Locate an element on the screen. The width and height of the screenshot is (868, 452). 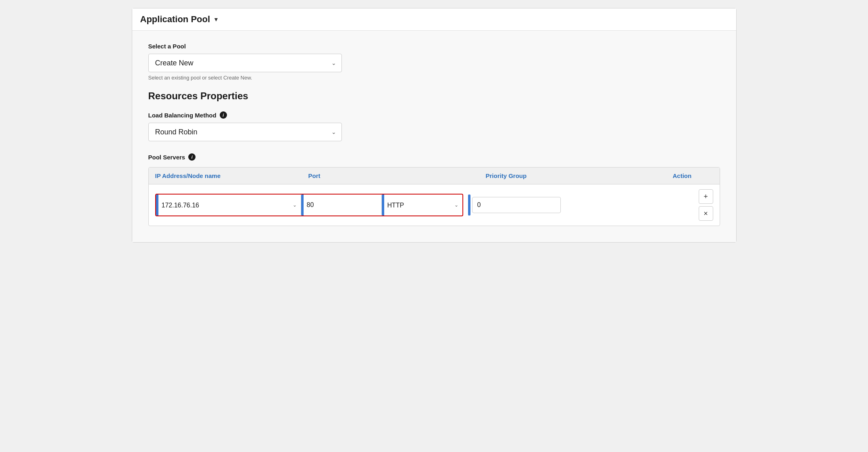
table-row: 172.16.76.16 ⌄ is located at coordinates (434, 205).